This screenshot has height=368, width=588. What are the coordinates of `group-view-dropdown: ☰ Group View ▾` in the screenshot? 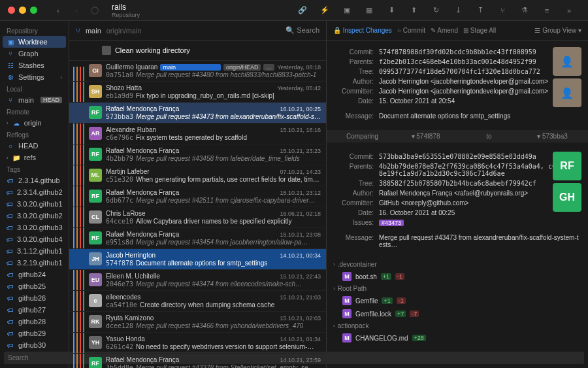 It's located at (558, 30).